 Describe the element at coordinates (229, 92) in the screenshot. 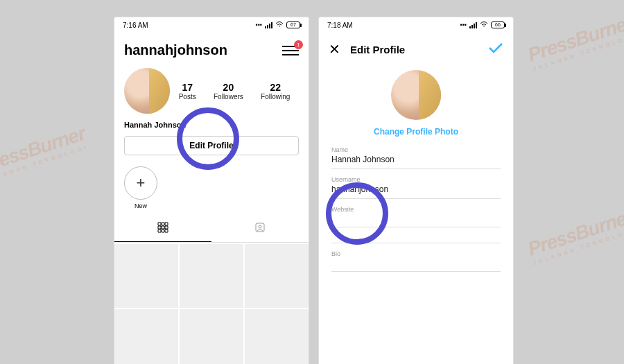

I see `stat-followers: 20Followers` at that location.